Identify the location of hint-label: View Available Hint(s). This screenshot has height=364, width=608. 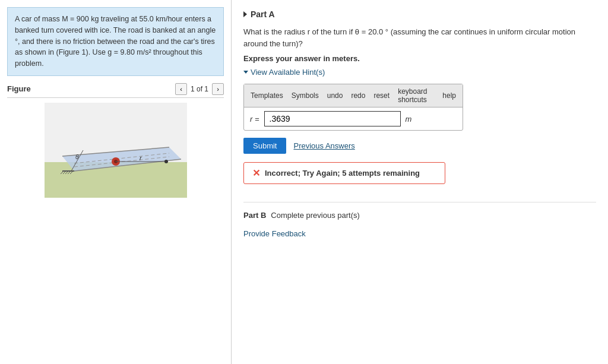
(287, 72).